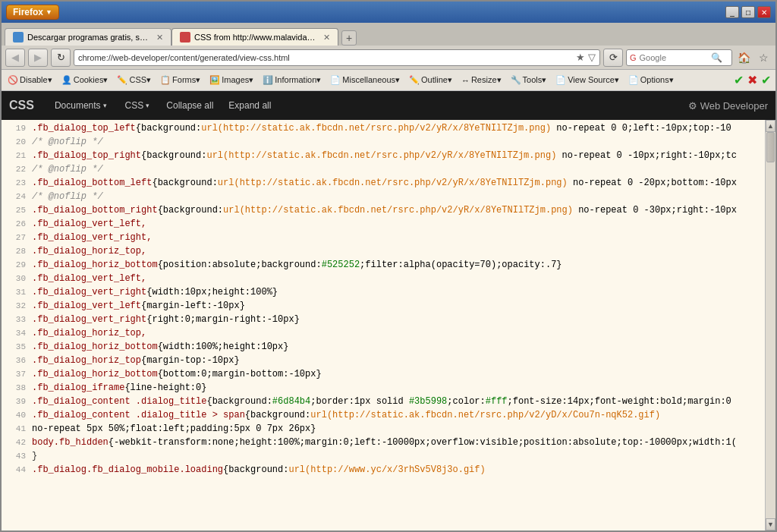 The height and width of the screenshot is (532, 777). I want to click on code-line: 43}, so click(383, 456).